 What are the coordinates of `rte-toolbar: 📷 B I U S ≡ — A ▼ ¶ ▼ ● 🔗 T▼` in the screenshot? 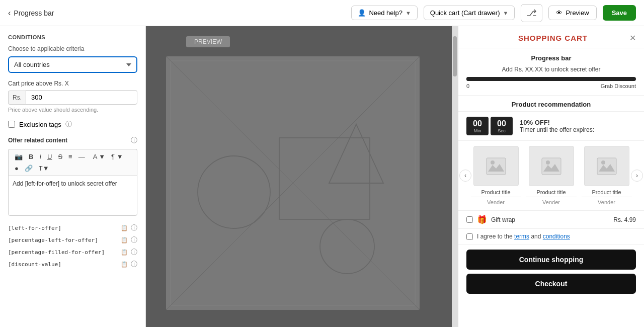 It's located at (72, 162).